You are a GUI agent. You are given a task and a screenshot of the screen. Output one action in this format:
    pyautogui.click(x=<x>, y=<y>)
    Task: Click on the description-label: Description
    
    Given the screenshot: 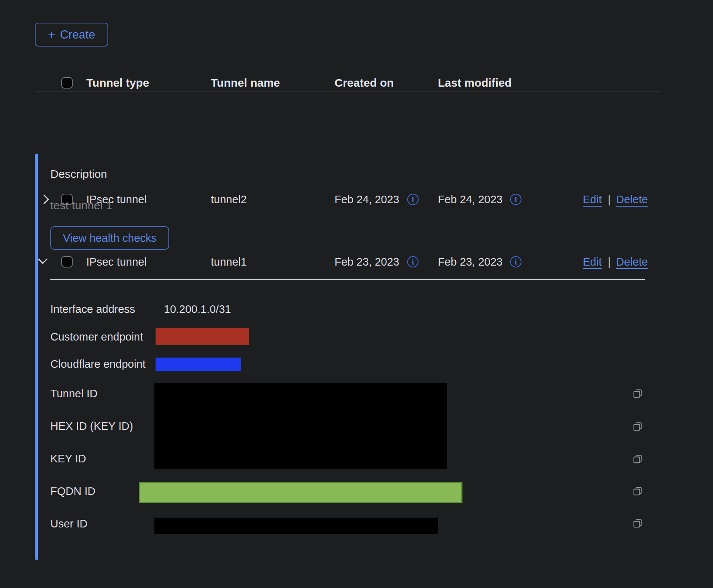 What is the action you would take?
    pyautogui.click(x=79, y=174)
    